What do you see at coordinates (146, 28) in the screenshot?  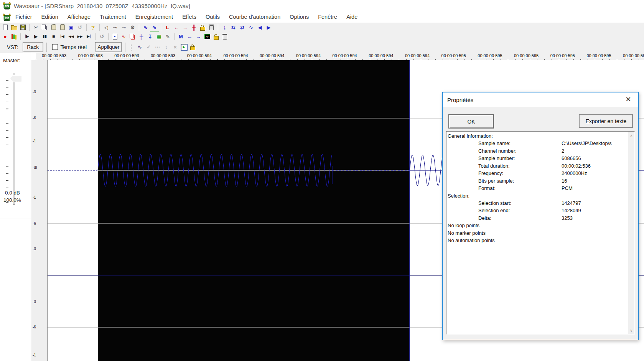 I see `waveform-view-icon: ∿` at bounding box center [146, 28].